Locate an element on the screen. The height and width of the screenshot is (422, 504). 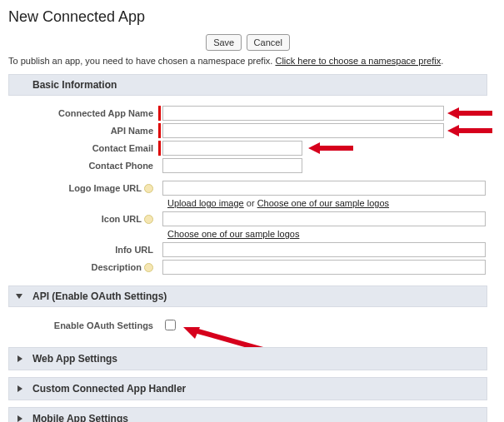
page-title: New Connected App is located at coordinates (248, 17).